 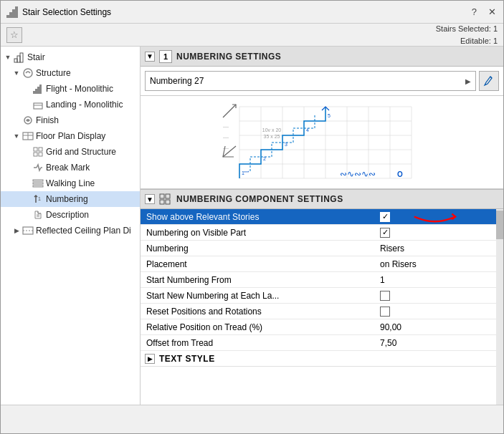 What do you see at coordinates (385, 312) in the screenshot?
I see `checkbox-reset-pos-input` at bounding box center [385, 312].